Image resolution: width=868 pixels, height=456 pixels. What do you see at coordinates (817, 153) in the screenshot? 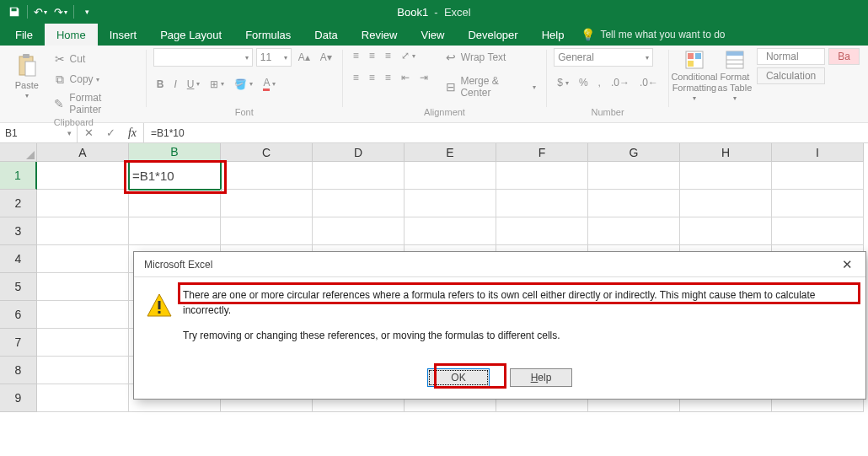
I see `col-header-i: I` at bounding box center [817, 153].